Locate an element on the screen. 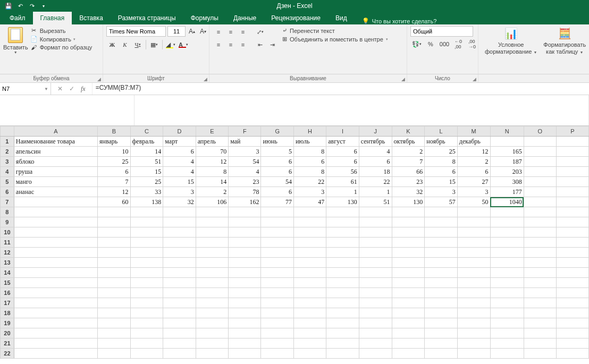 Image resolution: width=589 pixels, height=364 pixels. dialog-launcher-icon: ◢ is located at coordinates (474, 79).